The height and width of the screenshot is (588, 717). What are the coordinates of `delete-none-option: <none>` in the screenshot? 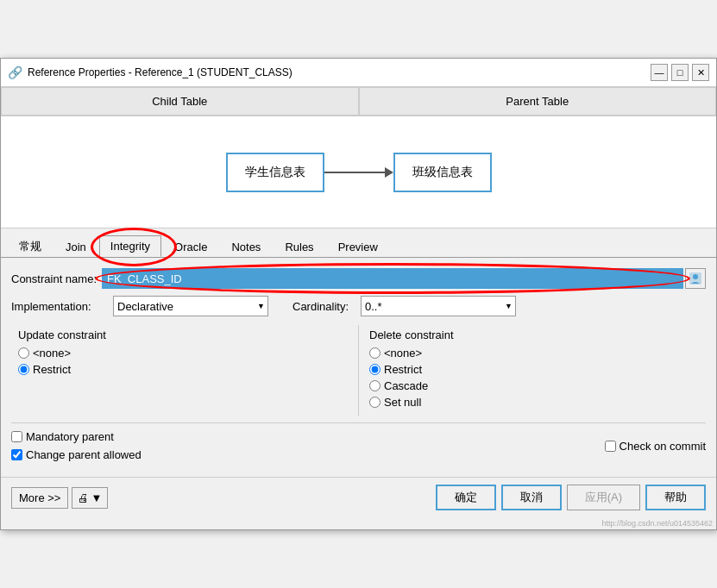 It's located at (534, 353).